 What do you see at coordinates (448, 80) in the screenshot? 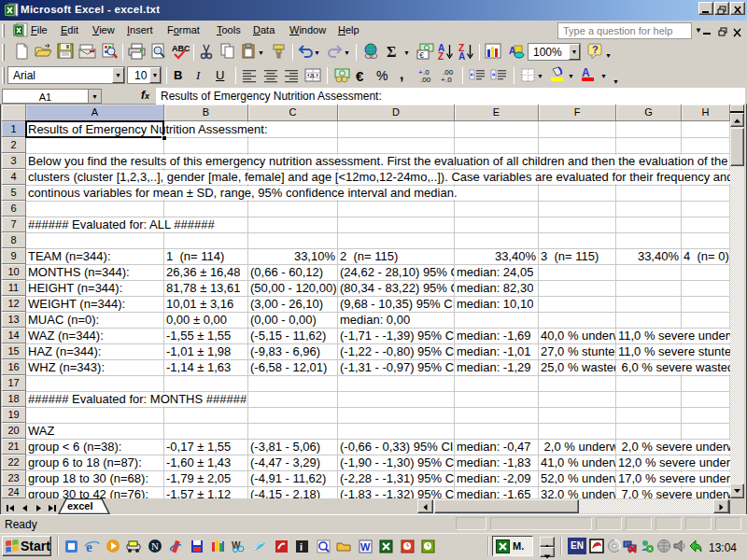
I see `svg-text: .0` at bounding box center [448, 80].